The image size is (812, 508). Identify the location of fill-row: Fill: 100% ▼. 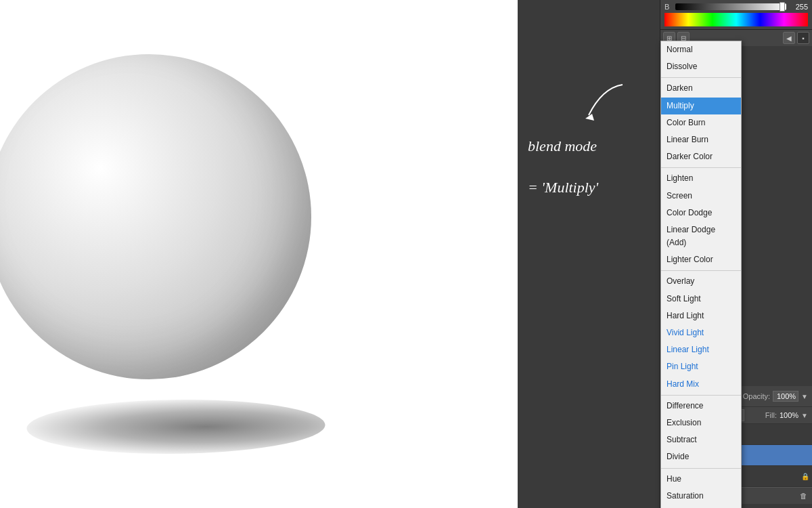
(786, 415).